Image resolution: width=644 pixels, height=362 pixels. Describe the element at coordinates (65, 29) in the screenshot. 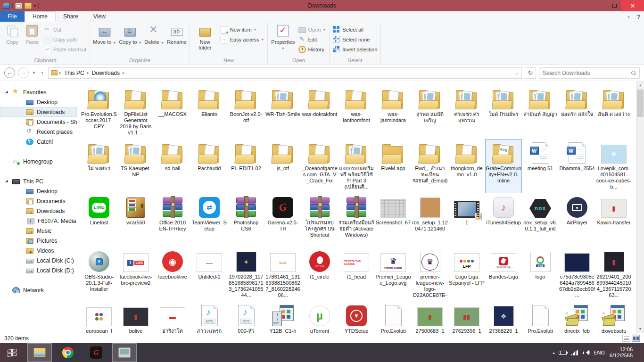

I see `cut-button: Cut` at that location.